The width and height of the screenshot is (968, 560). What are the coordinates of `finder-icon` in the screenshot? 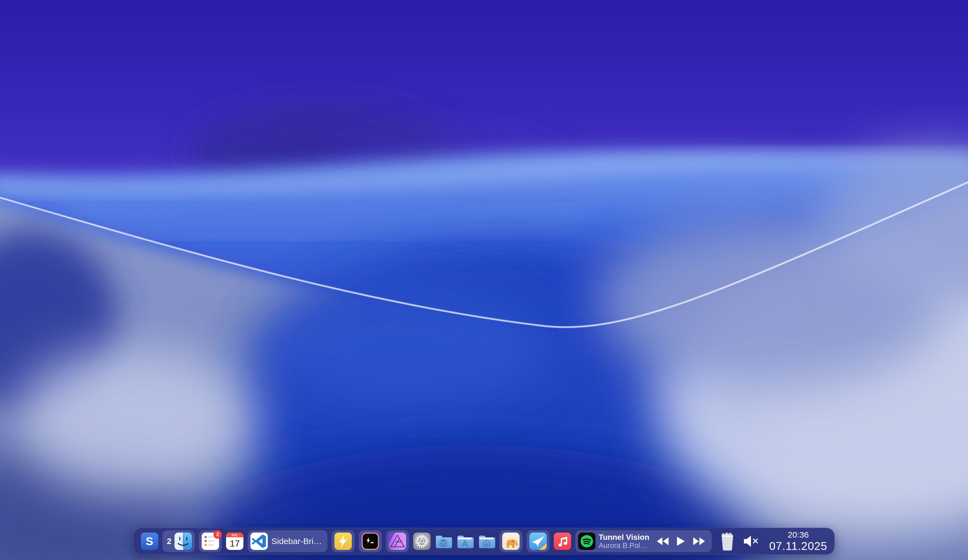 It's located at (183, 542).